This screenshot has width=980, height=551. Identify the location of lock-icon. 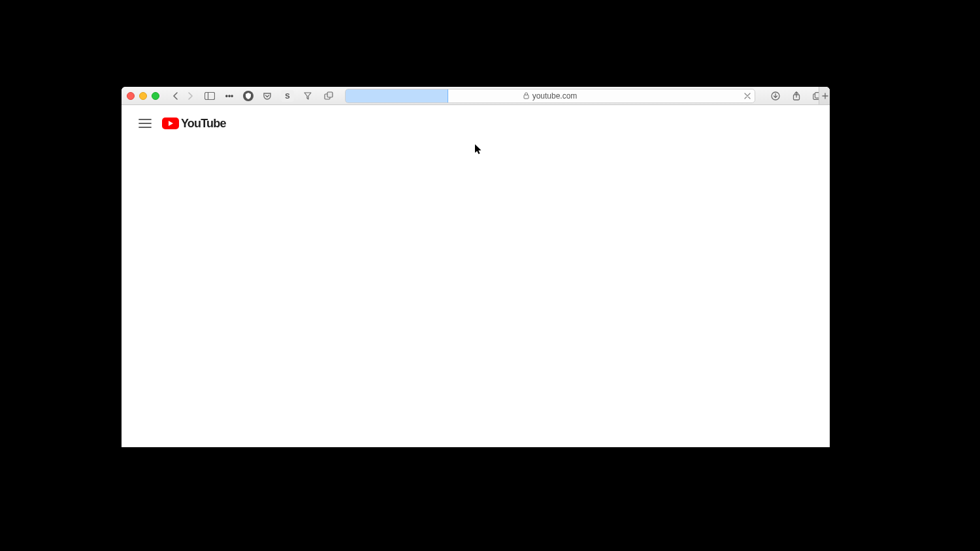
(527, 95).